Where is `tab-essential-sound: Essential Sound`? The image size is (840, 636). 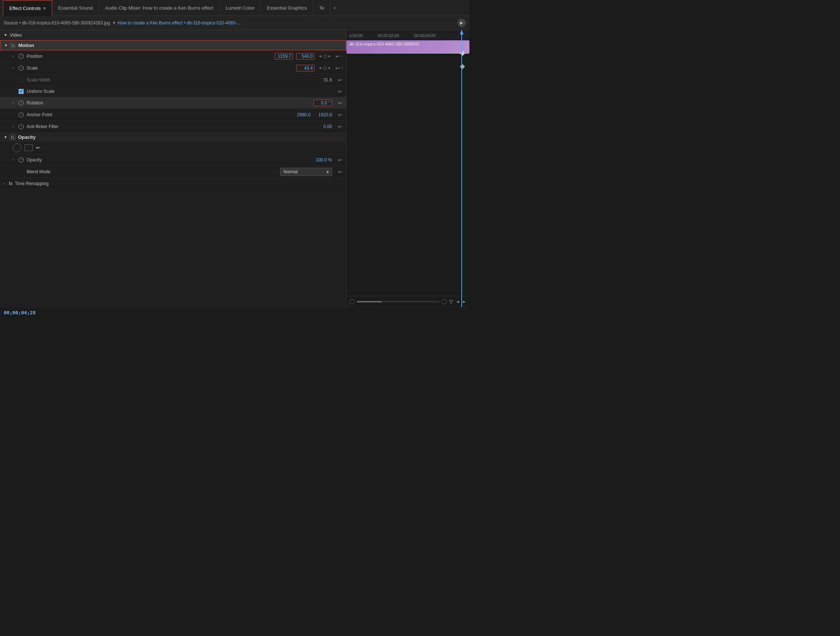
tab-essential-sound: Essential Sound is located at coordinates (76, 8).